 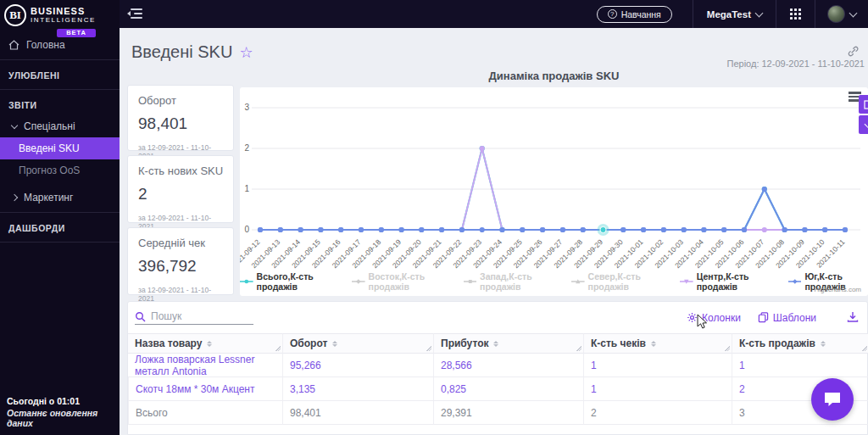 What do you see at coordinates (554, 282) in the screenshot?
I see `chart-legend: Всього,К-сть продажівВосток,К-сть продаж…` at bounding box center [554, 282].